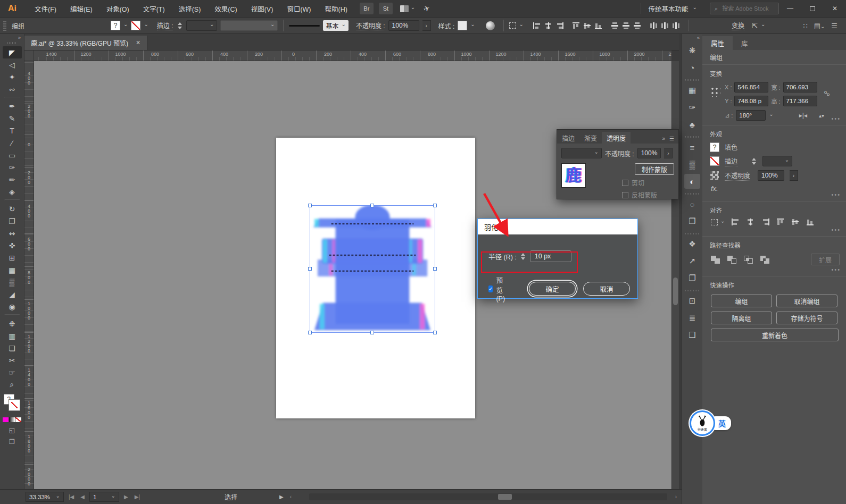  Describe the element at coordinates (654, 169) in the screenshot. I see `make-mask-button: 制作蒙版` at that location.